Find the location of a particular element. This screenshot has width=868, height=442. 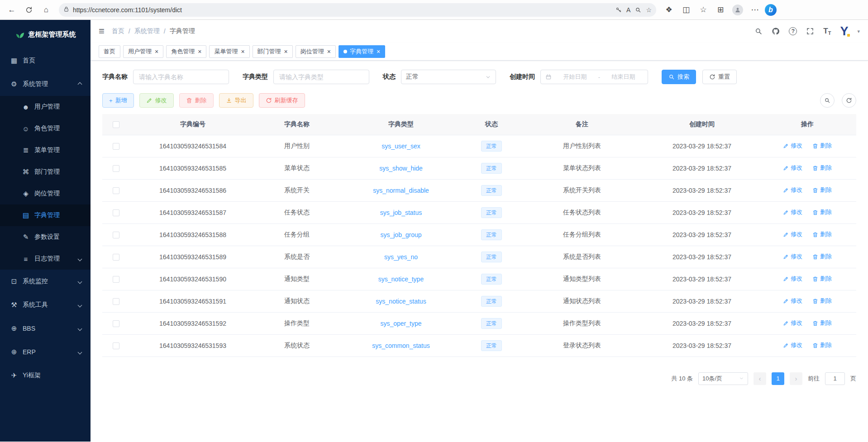

sidebar-toggle-icon: ≡ is located at coordinates (101, 31).